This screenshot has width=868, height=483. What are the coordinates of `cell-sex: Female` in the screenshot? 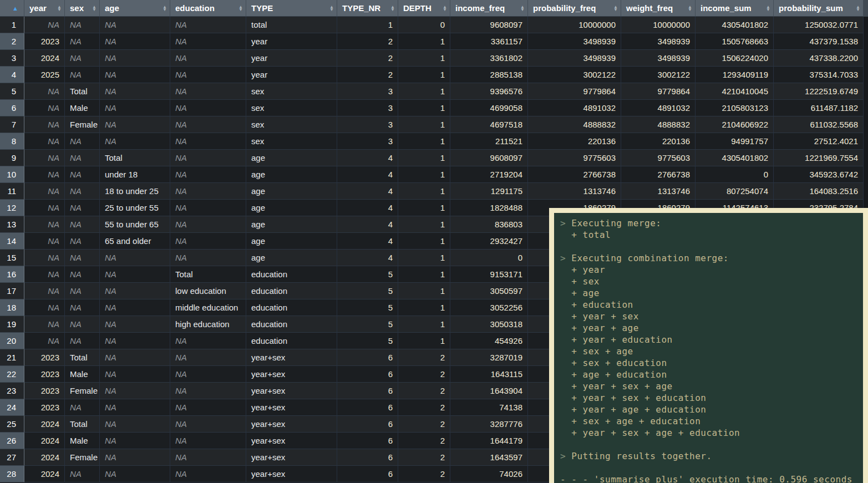 It's located at (82, 457).